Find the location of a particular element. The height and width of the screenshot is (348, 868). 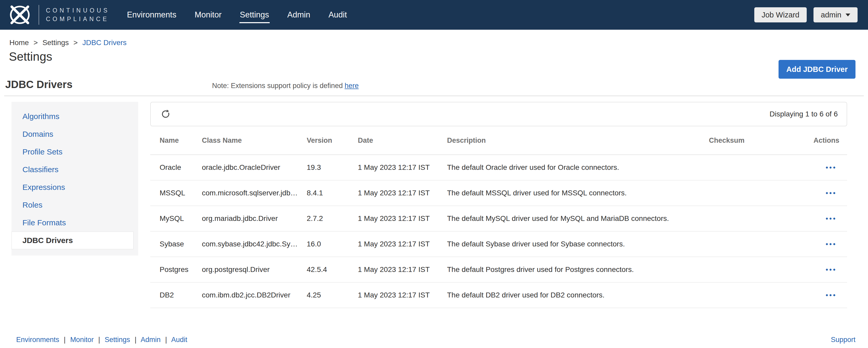

column-header-description: Description is located at coordinates (578, 141).